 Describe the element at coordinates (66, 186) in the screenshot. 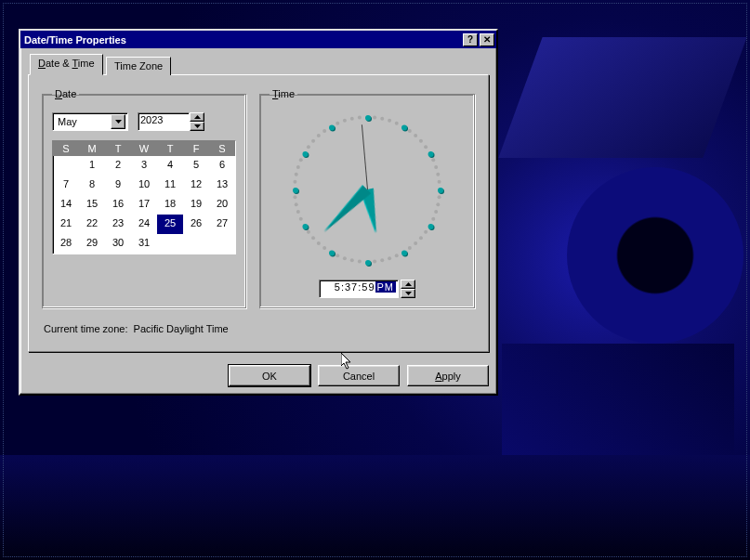

I see `calendar-day-cell: 7` at that location.